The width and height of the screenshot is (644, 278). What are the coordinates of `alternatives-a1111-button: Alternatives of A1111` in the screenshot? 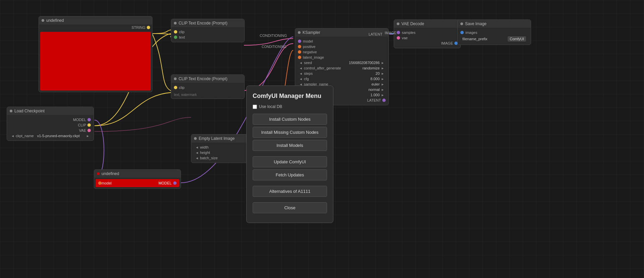 It's located at (290, 191).